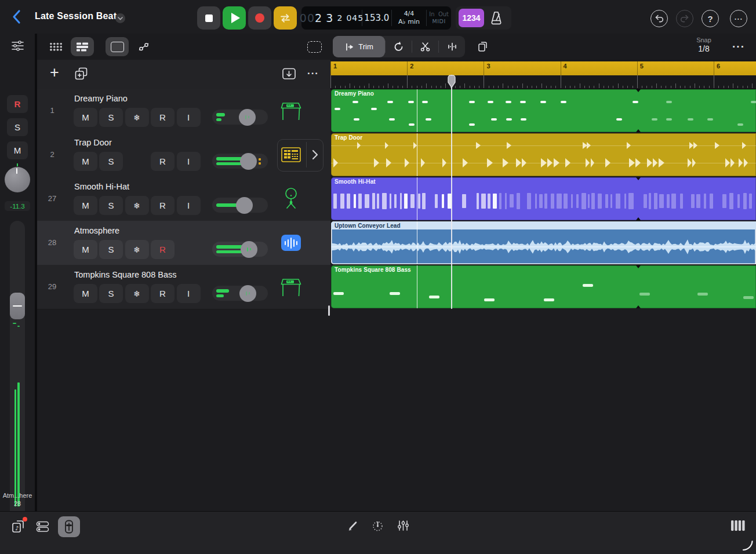  Describe the element at coordinates (82, 46) in the screenshot. I see `view-tracks-button` at that location.